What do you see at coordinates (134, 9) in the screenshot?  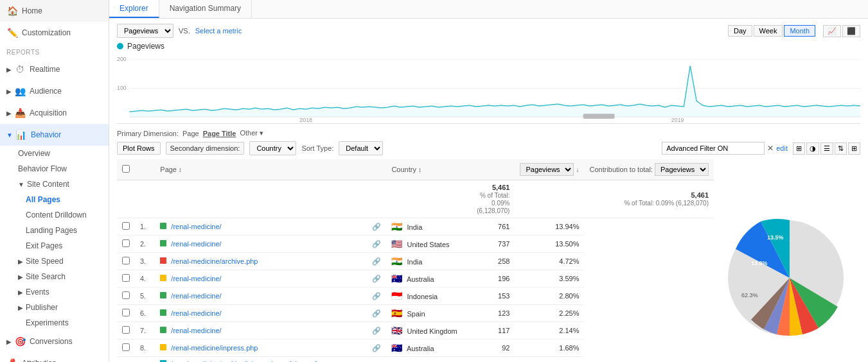 I see `tab-explorer: Explorer` at bounding box center [134, 9].